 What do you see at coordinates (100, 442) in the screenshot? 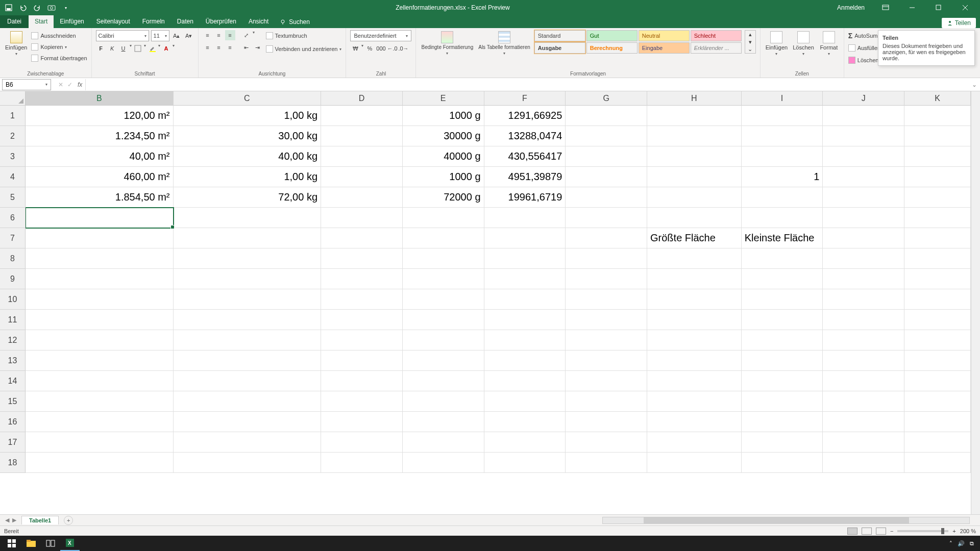
I see `cell-B17` at bounding box center [100, 442].